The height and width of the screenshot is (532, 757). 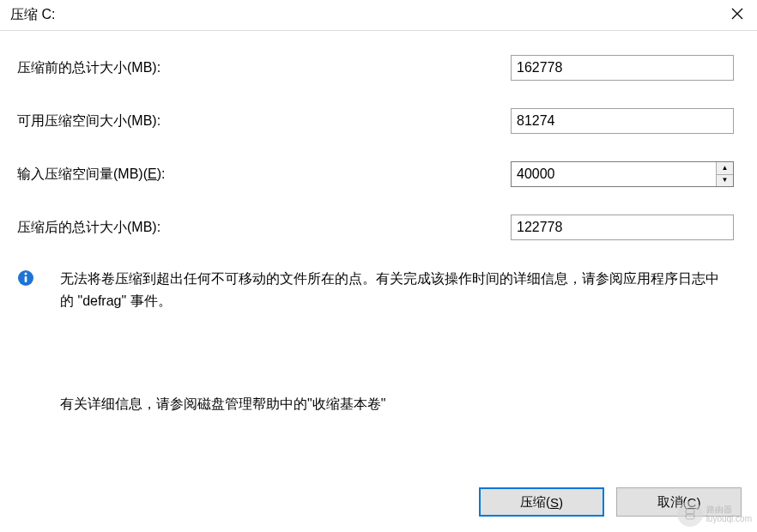 What do you see at coordinates (622, 121) in the screenshot?
I see `value-available: 81274` at bounding box center [622, 121].